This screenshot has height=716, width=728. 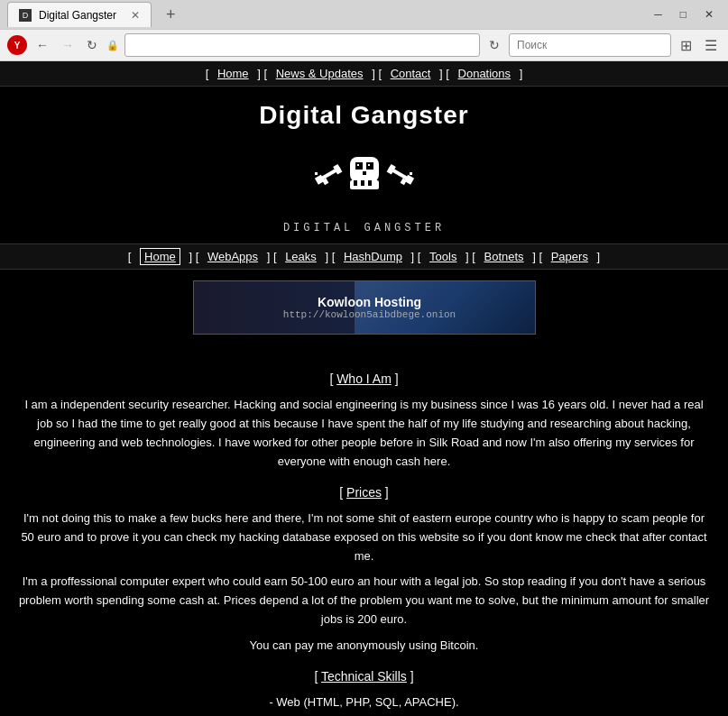 I want to click on banner-title: Kowloon Hosting, so click(x=370, y=302).